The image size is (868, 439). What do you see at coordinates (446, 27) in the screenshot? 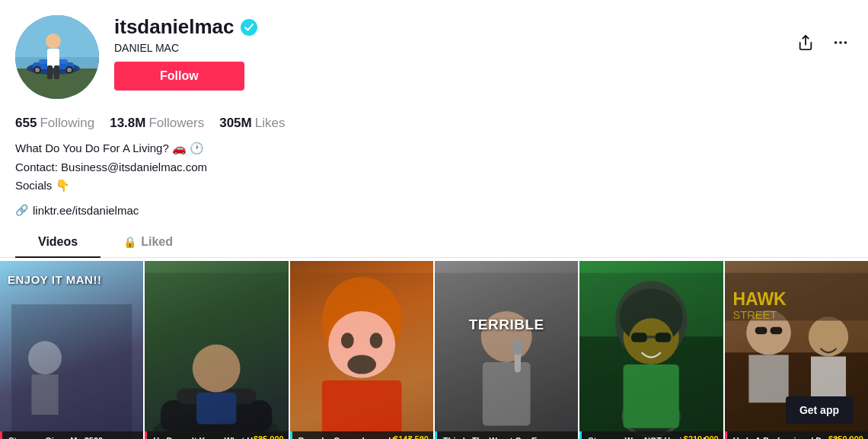
I see `username-row: itsdanielmac` at bounding box center [446, 27].